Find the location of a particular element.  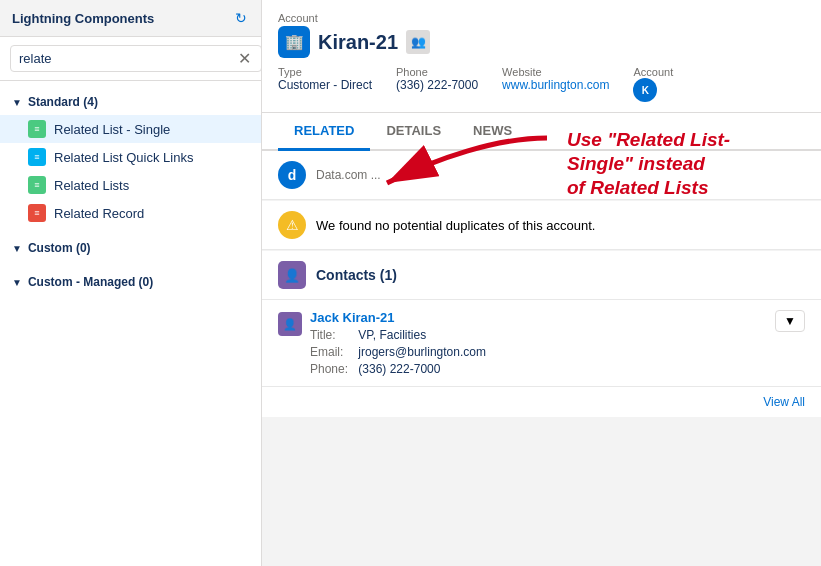

sidebar-item-related-record: ≡ Related Record is located at coordinates (130, 213).